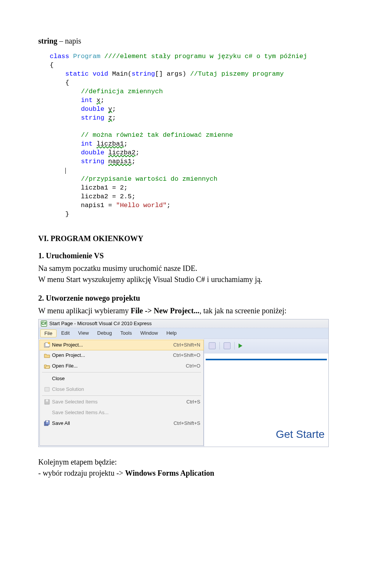  I want to click on dropdown-item-new-project: New Project... Ctrl+Shift+N, so click(122, 345).